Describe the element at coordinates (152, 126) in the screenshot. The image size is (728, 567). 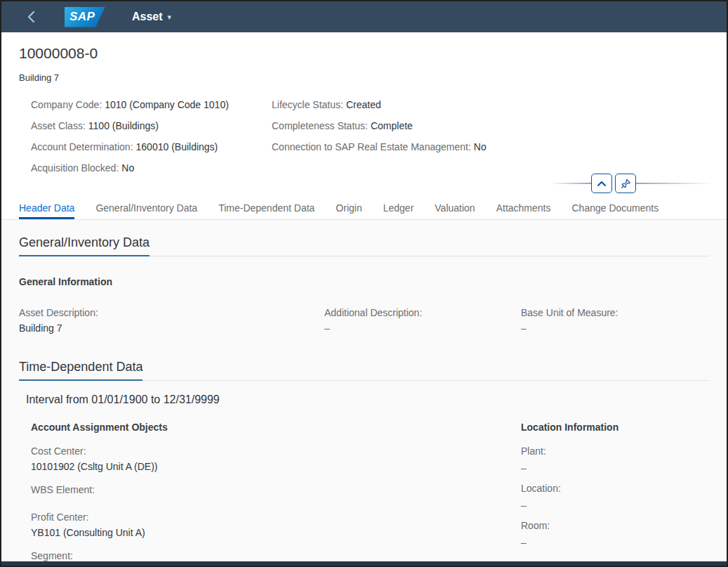
I see `fact-asset-class: Asset Class:1100 (Buildings)` at that location.